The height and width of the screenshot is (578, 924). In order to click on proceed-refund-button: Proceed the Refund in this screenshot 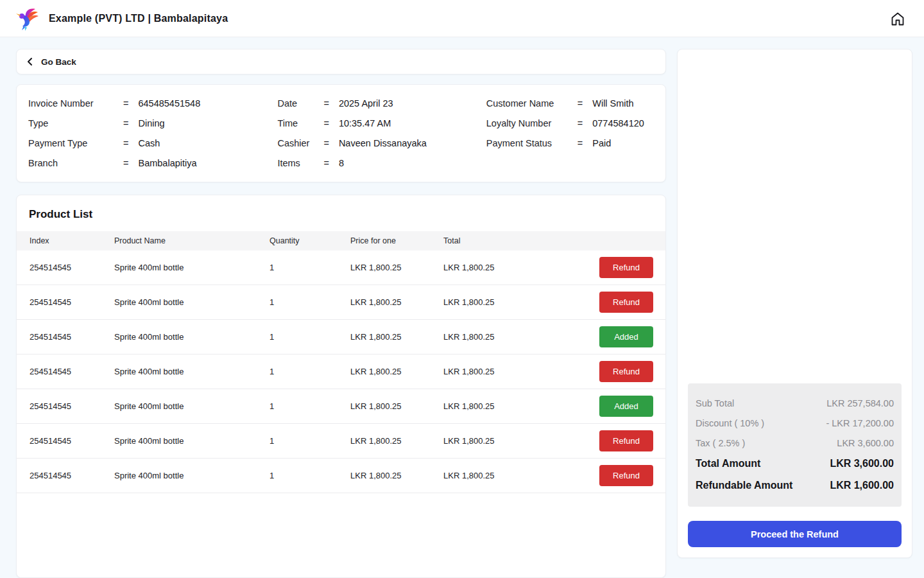, I will do `click(794, 534)`.